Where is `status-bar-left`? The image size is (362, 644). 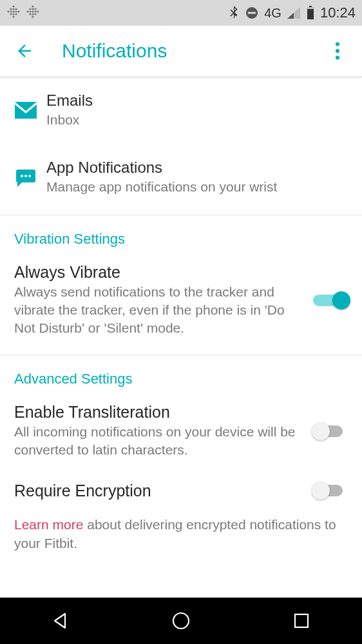
status-bar-left is located at coordinates (23, 13).